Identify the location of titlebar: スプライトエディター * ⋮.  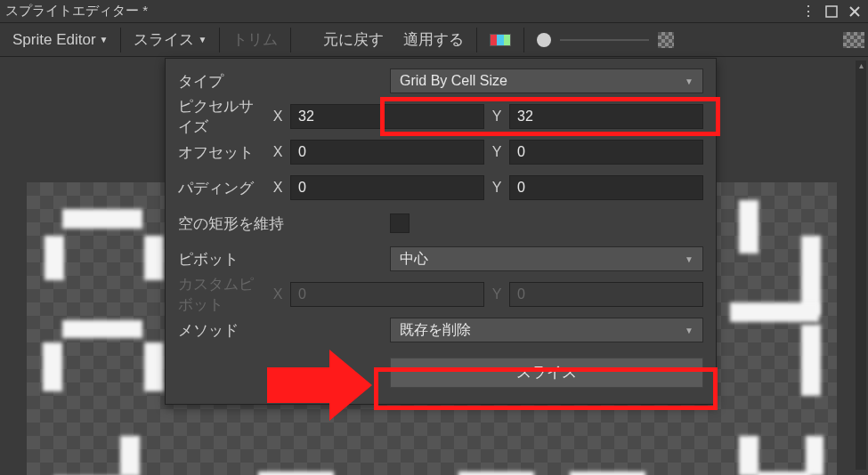
(434, 12).